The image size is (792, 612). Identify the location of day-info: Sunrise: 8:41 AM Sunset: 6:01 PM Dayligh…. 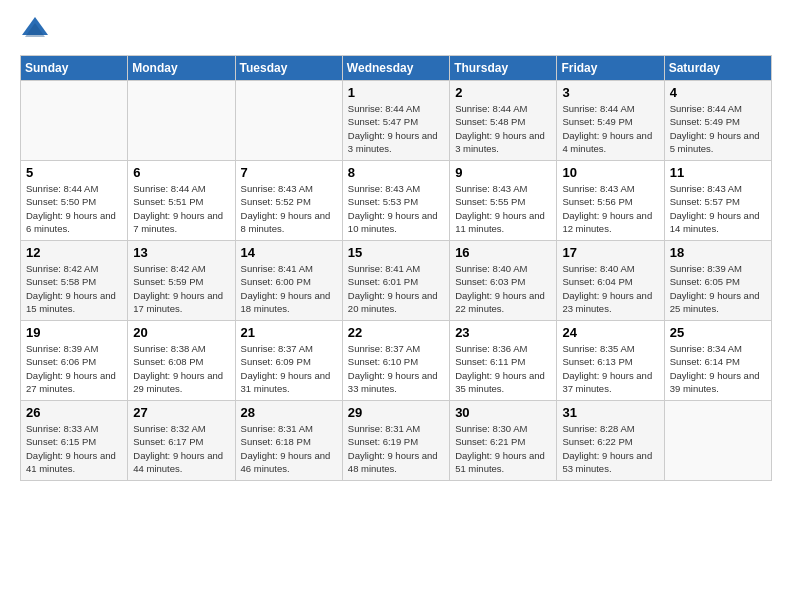
(396, 288).